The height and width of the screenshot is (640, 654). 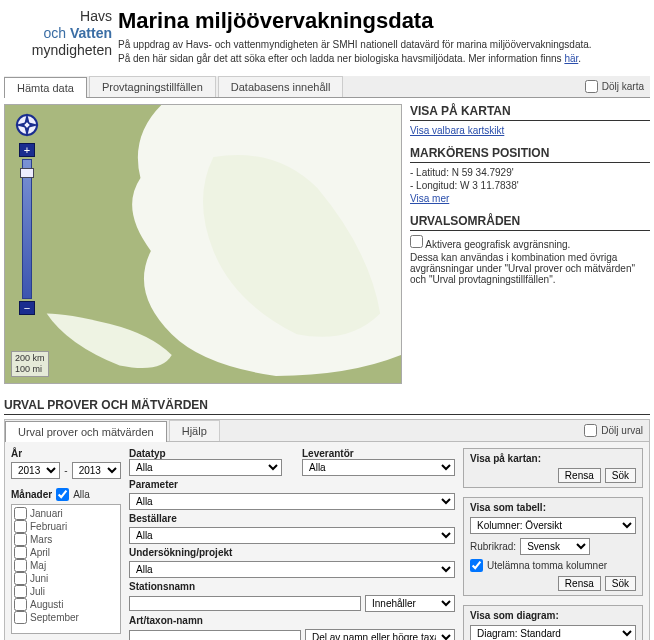 What do you see at coordinates (292, 570) in the screenshot?
I see `project-select: Alla` at bounding box center [292, 570].